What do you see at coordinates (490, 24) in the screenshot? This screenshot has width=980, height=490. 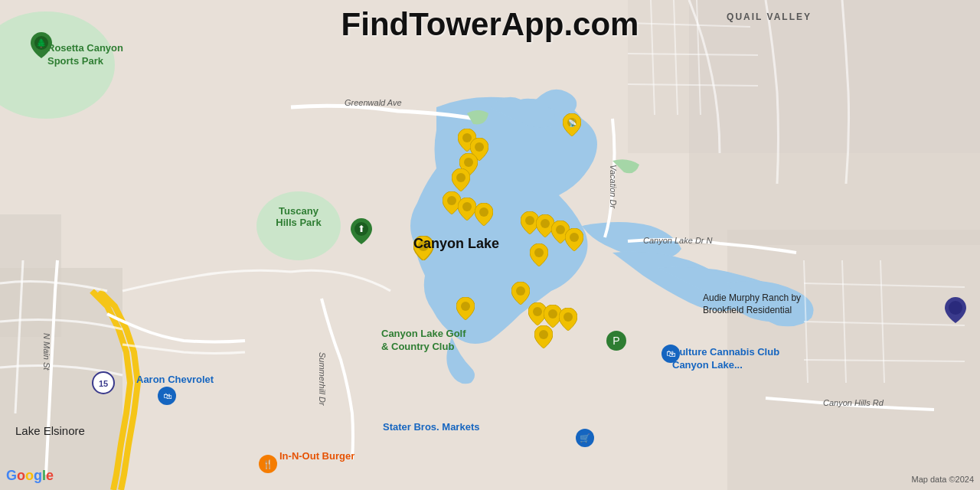 I see `site-title: FindTowerApp.com` at bounding box center [490, 24].